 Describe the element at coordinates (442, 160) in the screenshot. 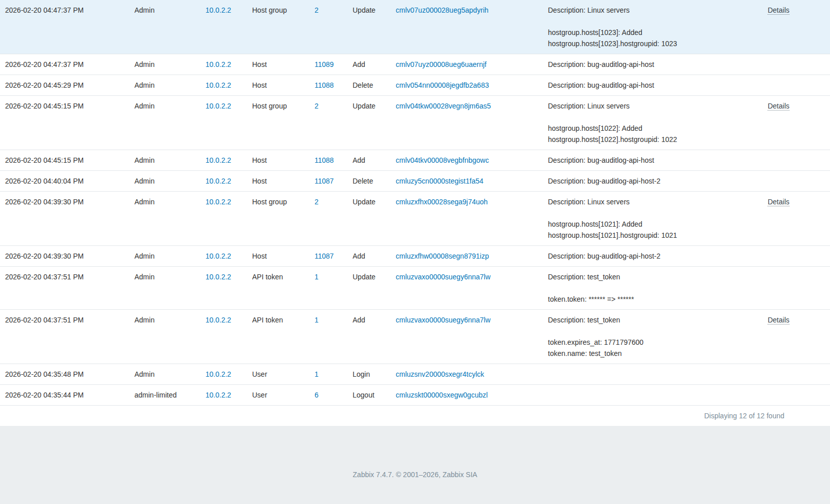

I see `audit-recordset-id-link: cmlv04tkv00008vegbfnbgowc` at that location.